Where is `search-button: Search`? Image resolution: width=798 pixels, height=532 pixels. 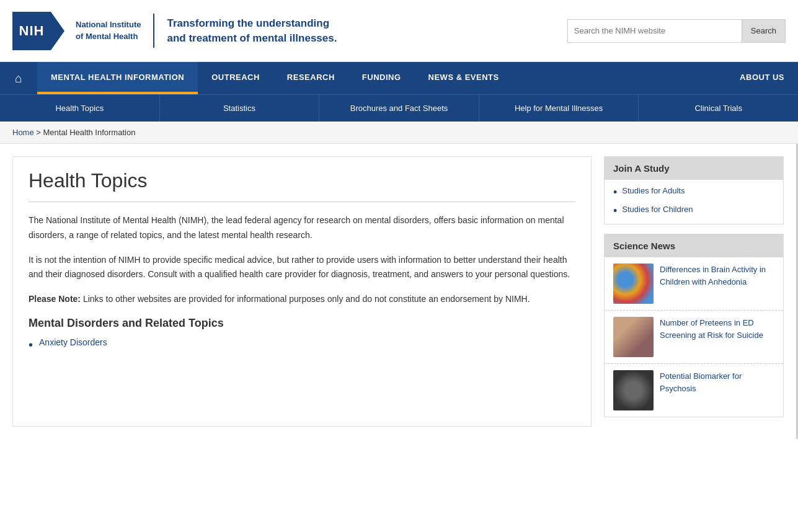
search-button: Search is located at coordinates (763, 31).